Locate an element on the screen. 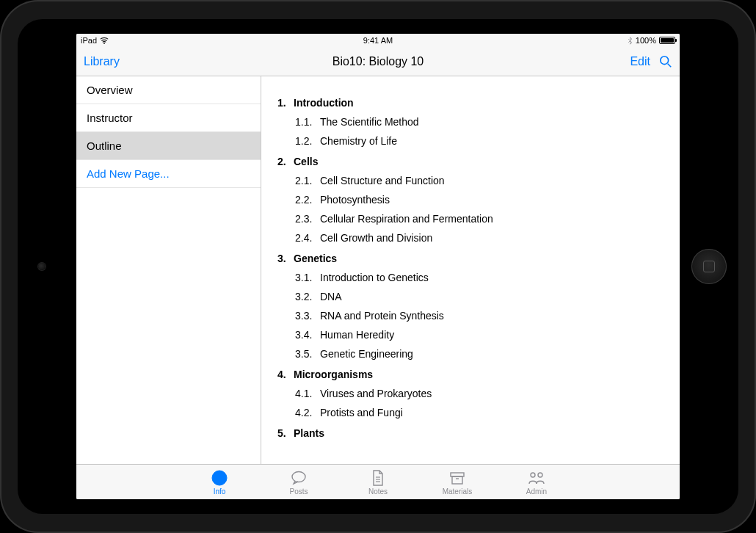  outline-subitem-title: Chemistry of Life is located at coordinates (358, 141).